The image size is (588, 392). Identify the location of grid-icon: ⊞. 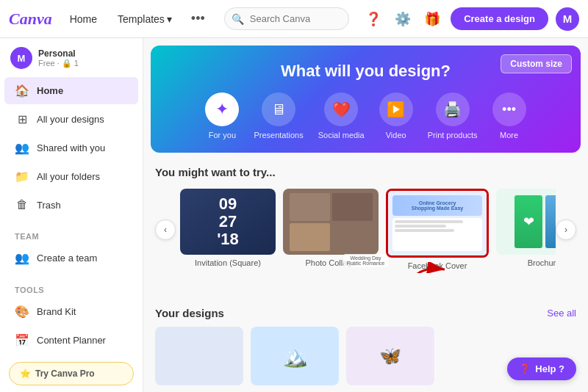
(22, 119).